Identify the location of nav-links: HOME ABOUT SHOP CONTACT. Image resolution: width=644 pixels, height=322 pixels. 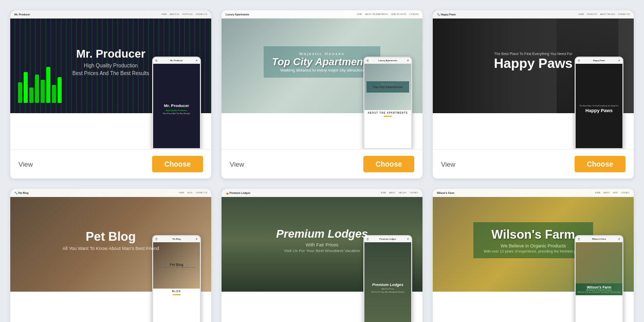
(613, 193).